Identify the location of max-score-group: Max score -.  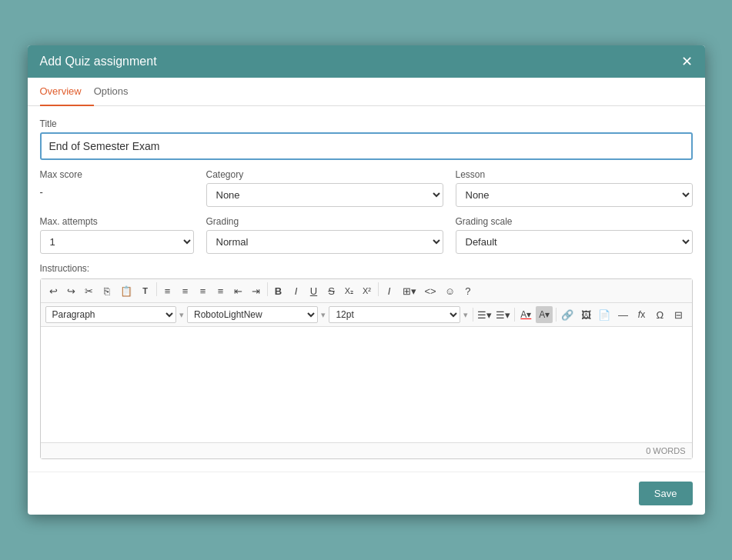
(117, 188).